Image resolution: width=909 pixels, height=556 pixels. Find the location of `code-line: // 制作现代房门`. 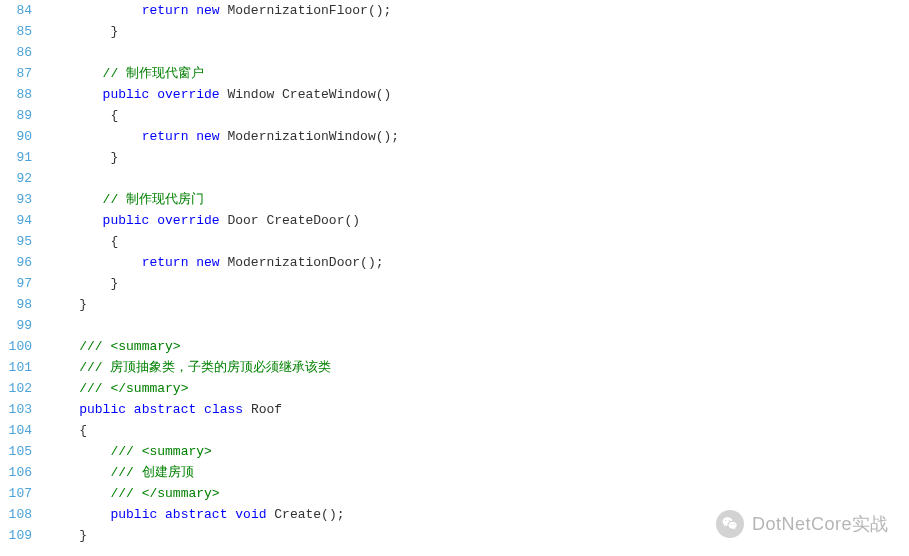

code-line: // 制作现代房门 is located at coordinates (478, 200).